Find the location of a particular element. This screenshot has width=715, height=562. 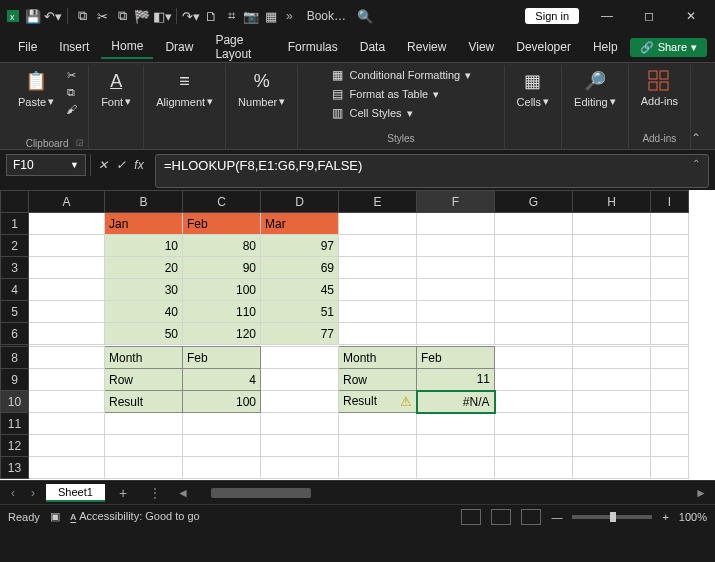

cell-E10: Result⚠ is located at coordinates (378, 402).